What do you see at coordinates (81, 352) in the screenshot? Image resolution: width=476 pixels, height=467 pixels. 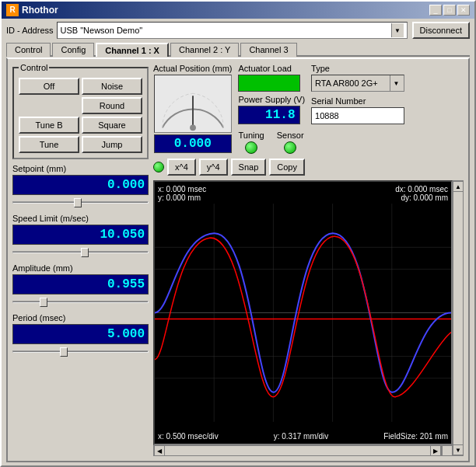 I see `period-slider` at bounding box center [81, 352].